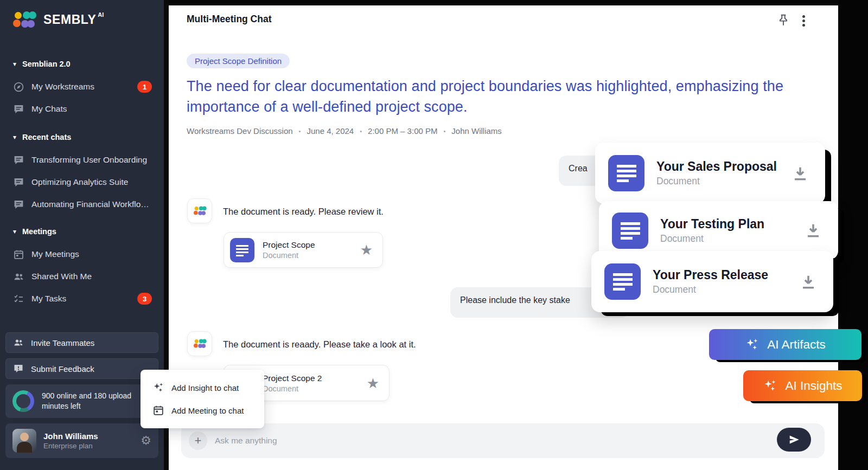 This screenshot has width=868, height=470. I want to click on sidebar-group-semblian: ▾ Semblian 2.0, so click(82, 64).